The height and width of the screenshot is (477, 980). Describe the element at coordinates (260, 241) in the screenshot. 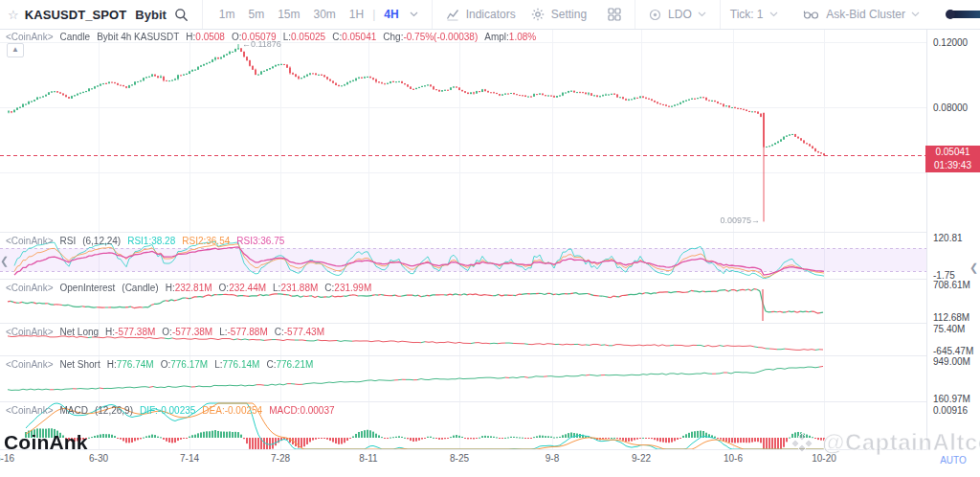

I see `rsi3-value: RSI3:36.75` at that location.